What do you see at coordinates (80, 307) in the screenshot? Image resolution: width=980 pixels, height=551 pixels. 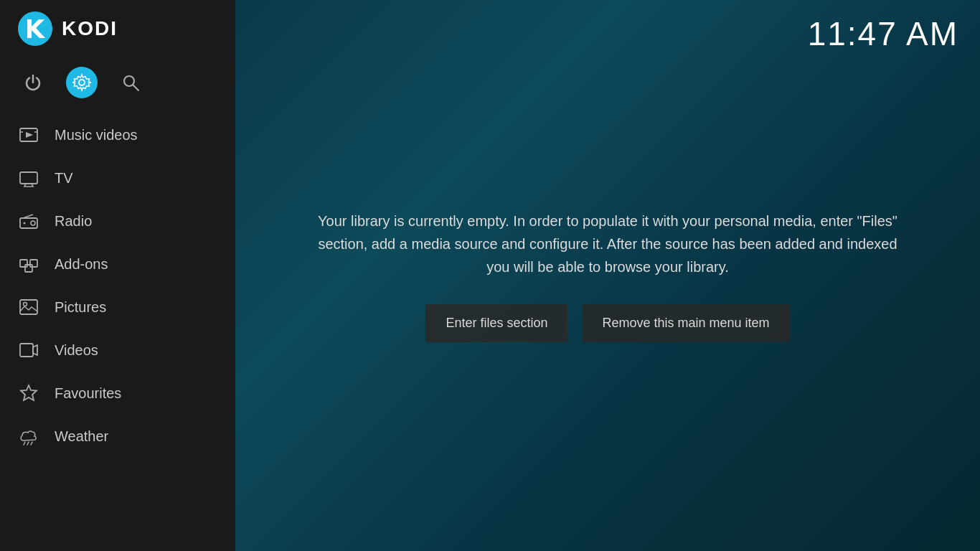 I see `sidebar-item-pictures-label: Pictures` at bounding box center [80, 307].